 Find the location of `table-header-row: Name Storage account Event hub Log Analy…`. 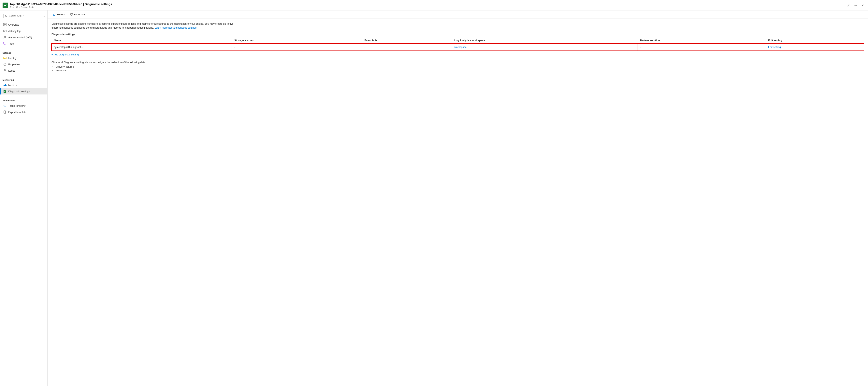

table-header-row: Name Storage account Event hub Log Analy… is located at coordinates (458, 40).